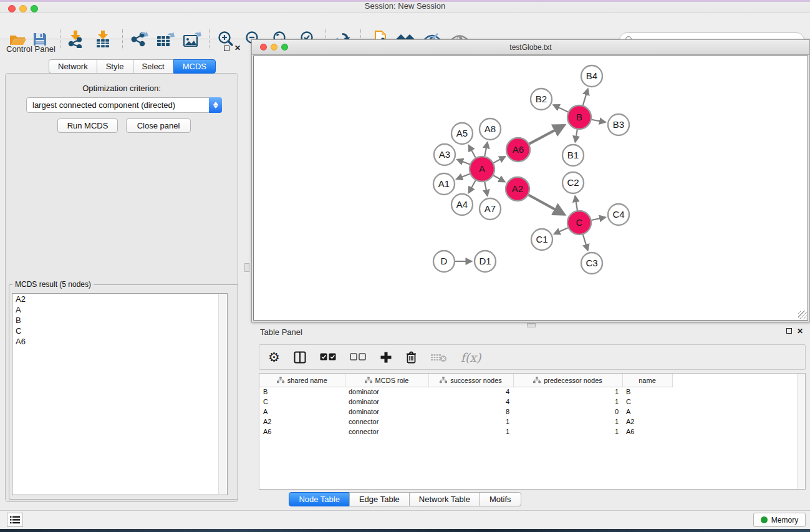 The width and height of the screenshot is (810, 532). Describe the element at coordinates (463, 177) in the screenshot. I see `edge-A-A1` at that location.